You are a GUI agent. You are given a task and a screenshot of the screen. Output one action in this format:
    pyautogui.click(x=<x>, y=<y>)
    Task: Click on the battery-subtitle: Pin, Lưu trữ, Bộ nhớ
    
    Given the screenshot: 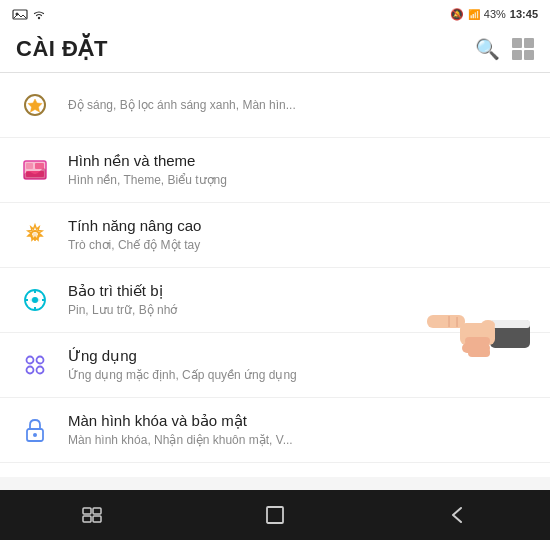 What is the action you would take?
    pyautogui.click(x=301, y=311)
    